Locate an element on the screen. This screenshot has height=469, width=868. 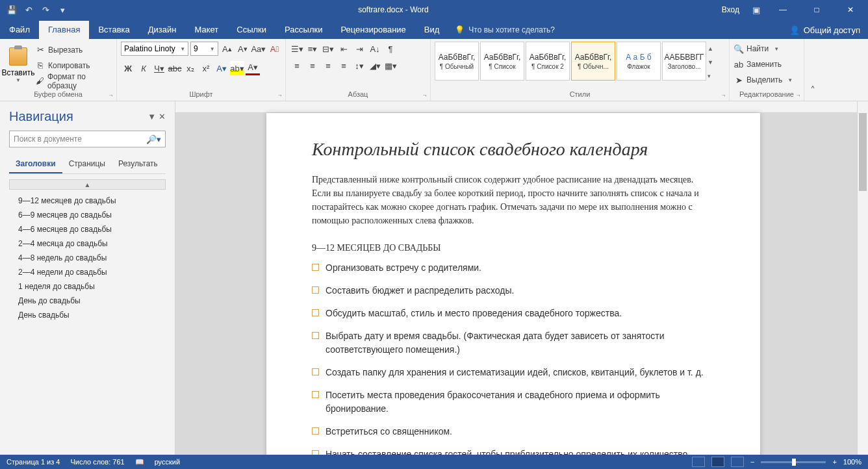
line-spacing-button: ↕▾ is located at coordinates (359, 66).